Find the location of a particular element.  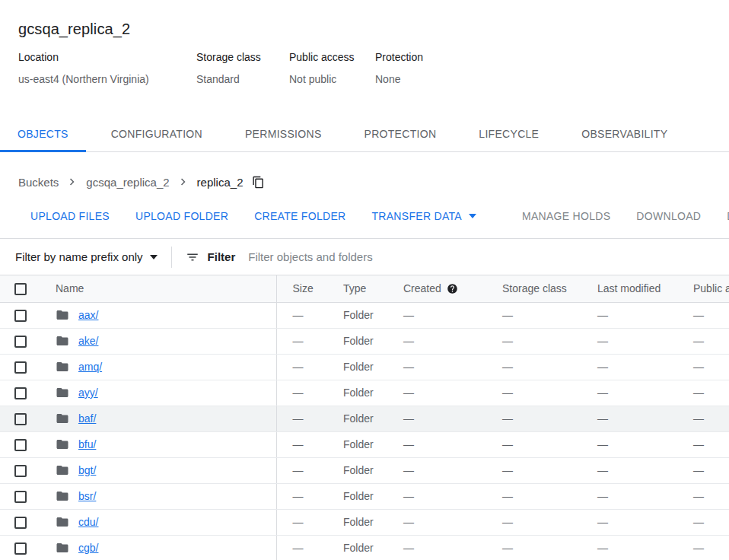

toolbar-button-label: UPLOAD FOLDER is located at coordinates (182, 216).